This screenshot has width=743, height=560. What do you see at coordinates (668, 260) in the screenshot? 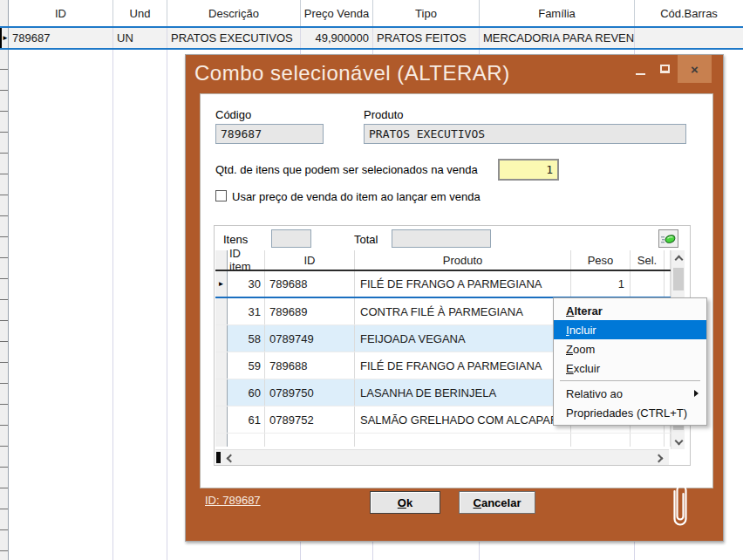
I see `grid-header-extra` at bounding box center [668, 260].